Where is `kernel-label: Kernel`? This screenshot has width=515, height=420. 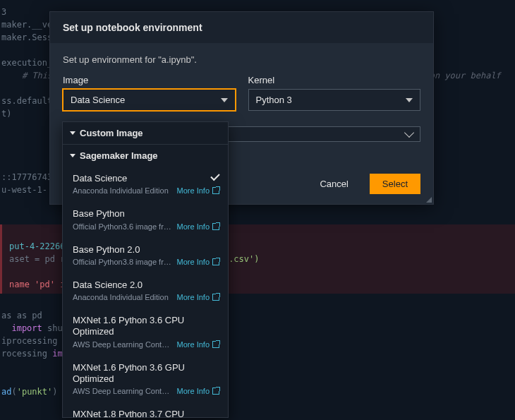 kernel-label: Kernel is located at coordinates (334, 80).